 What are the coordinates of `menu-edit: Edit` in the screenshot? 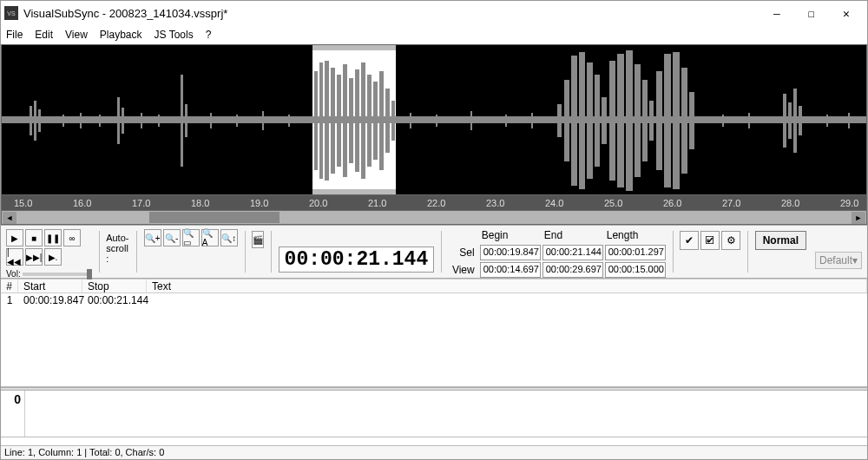 It's located at (43, 35).